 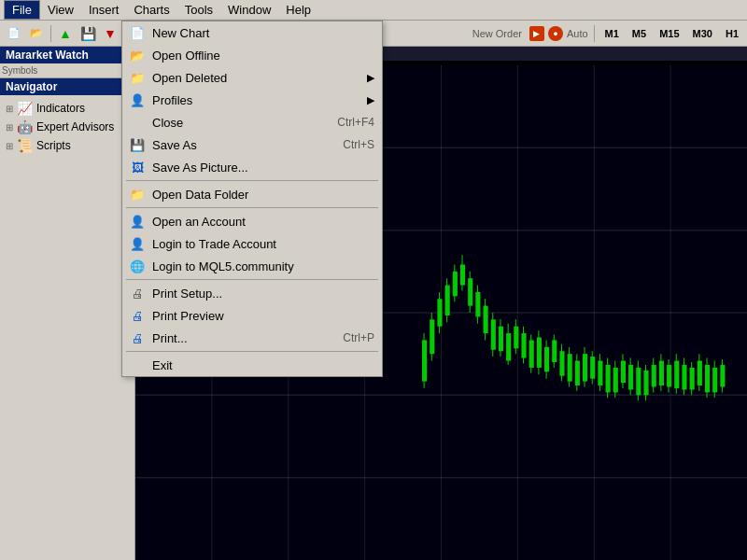 What do you see at coordinates (345, 145) in the screenshot?
I see `save-as-shortcut: Ctrl+S` at bounding box center [345, 145].